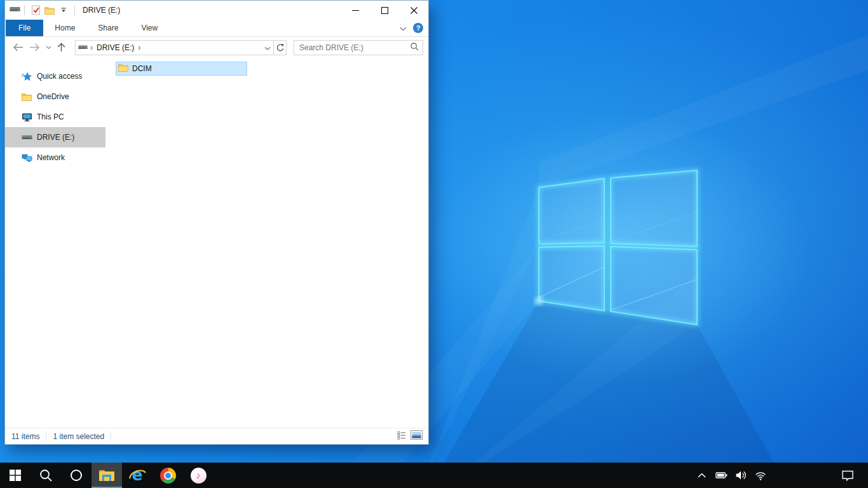  Describe the element at coordinates (48, 48) in the screenshot. I see `recent-locations-chevron-icon` at that location.